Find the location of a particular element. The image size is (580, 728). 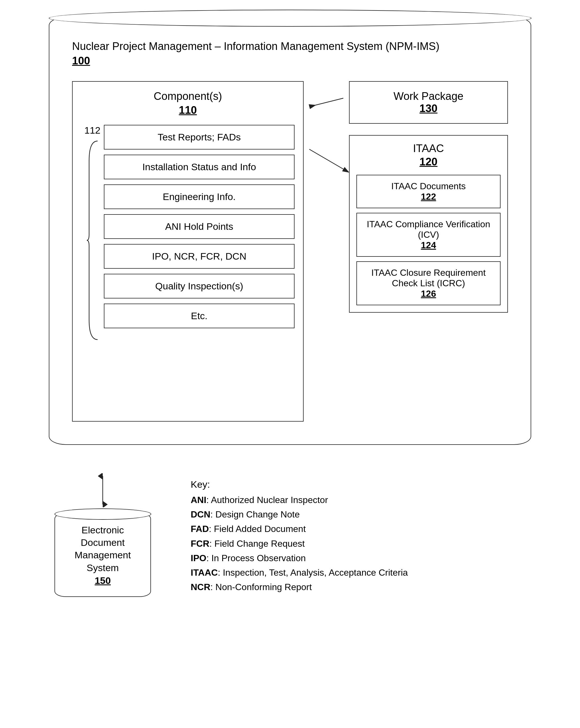

key-fcr-def: Field Change Request is located at coordinates (259, 544).